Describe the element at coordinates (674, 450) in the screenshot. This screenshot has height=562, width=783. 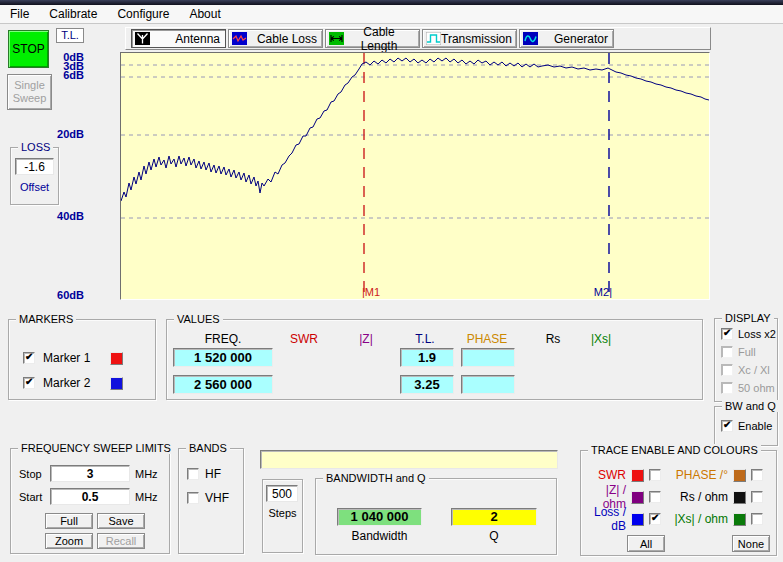
I see `trace-colours-title: TRACE ENABLE AND COLOURS` at that location.